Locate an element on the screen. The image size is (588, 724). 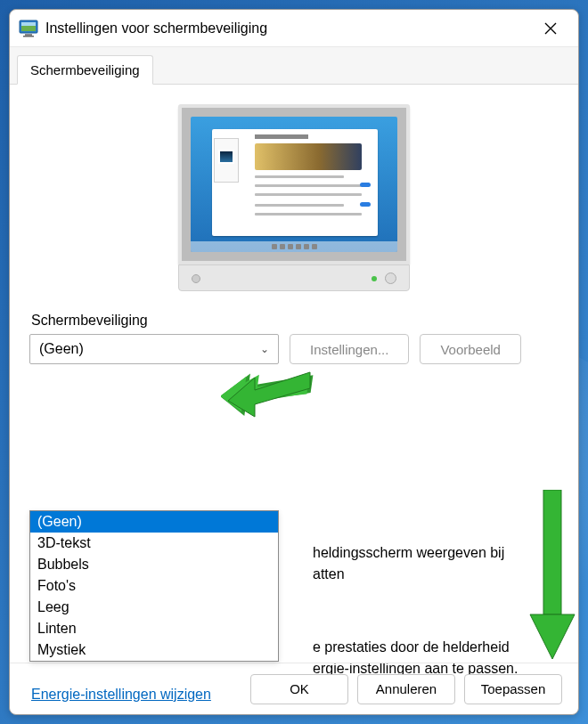
apply-button: Toepassen is located at coordinates (513, 689).